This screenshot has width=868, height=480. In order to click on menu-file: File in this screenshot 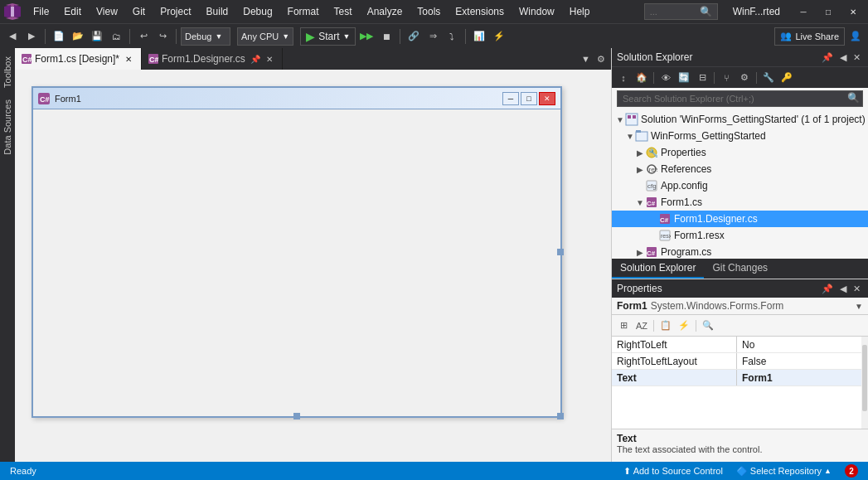, I will do `click(41, 12)`.